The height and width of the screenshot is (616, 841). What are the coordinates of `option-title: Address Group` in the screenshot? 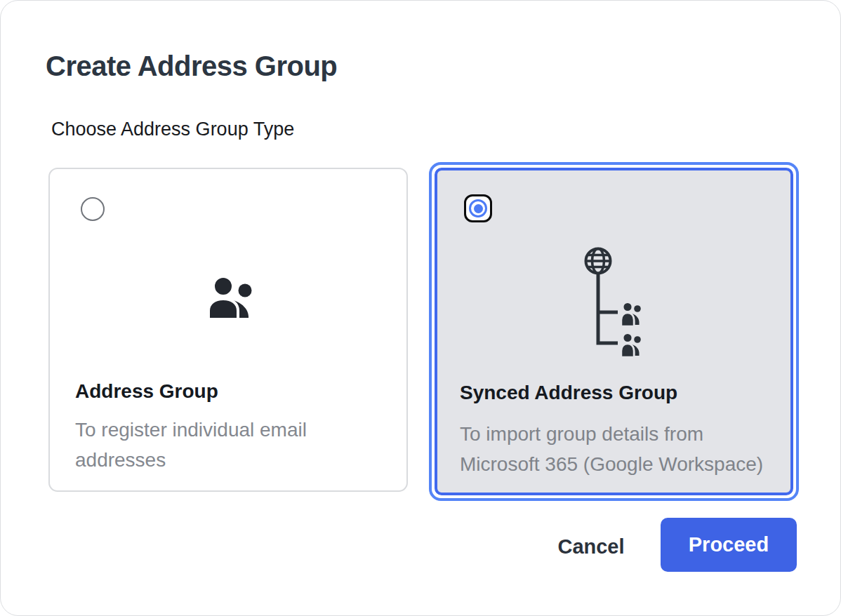 It's located at (147, 391).